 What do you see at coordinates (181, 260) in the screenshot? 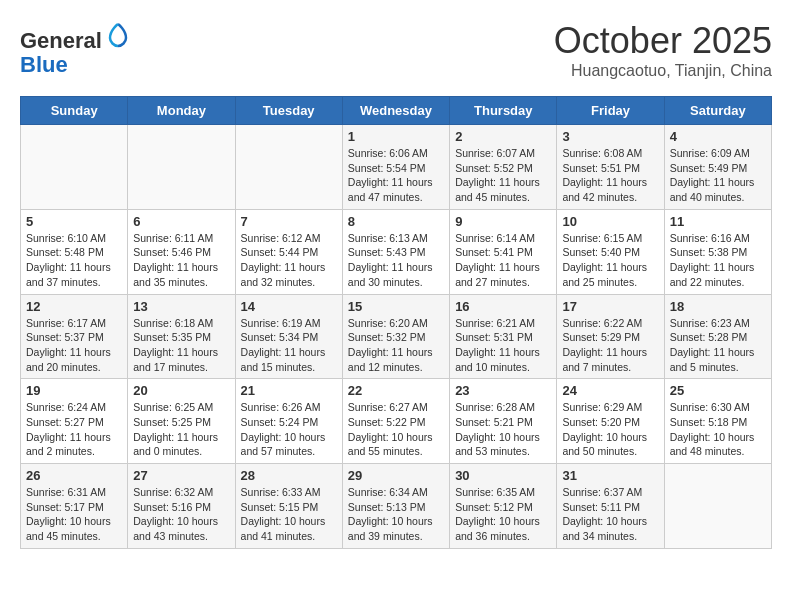
I see `day-content: Sunrise: 6:11 AM Sunset: 5:46 PM Dayligh…` at bounding box center [181, 260].